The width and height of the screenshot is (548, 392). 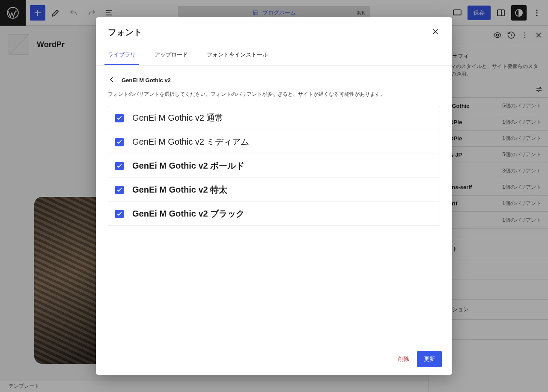 What do you see at coordinates (188, 214) in the screenshot?
I see `variant-label: GenEi M Gothic v2 ブラック` at bounding box center [188, 214].